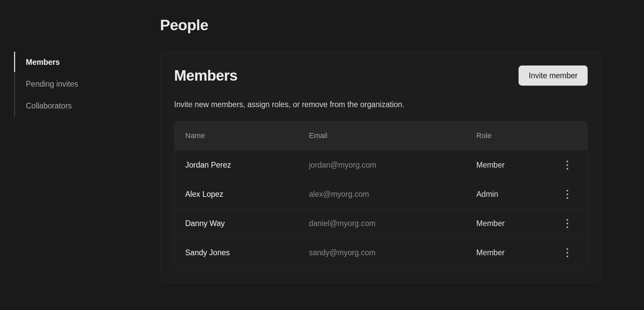  I want to click on members-panel-title: Members, so click(206, 76).